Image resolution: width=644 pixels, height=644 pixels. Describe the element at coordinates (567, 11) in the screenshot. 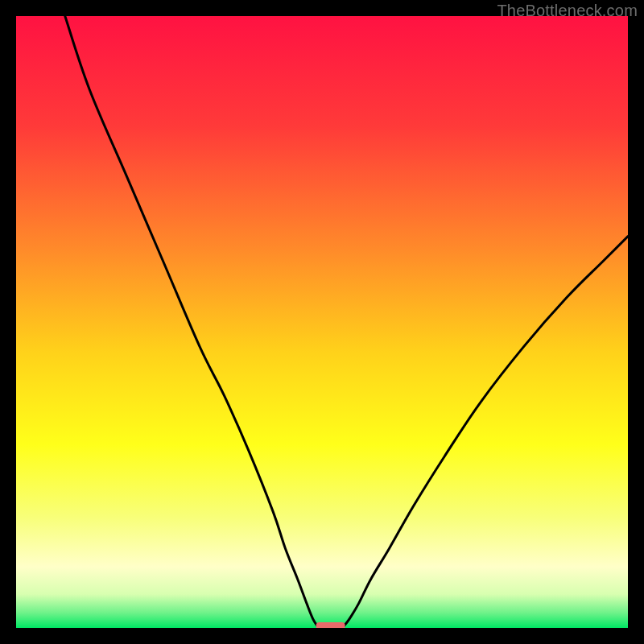

I see `watermark-text: TheBottleneck.com` at that location.